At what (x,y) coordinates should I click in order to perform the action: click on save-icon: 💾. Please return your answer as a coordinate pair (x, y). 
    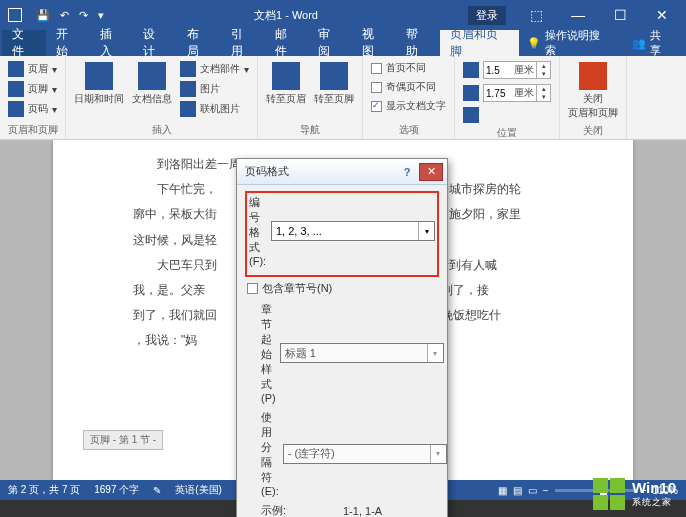
    Looking at the image, I should click on (43, 16).